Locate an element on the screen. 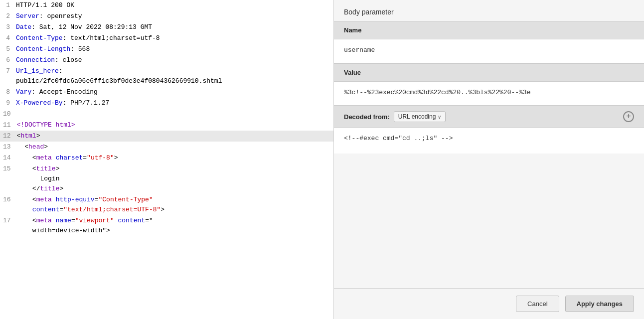 The width and height of the screenshot is (644, 319). line-content: <html> is located at coordinates (175, 136).